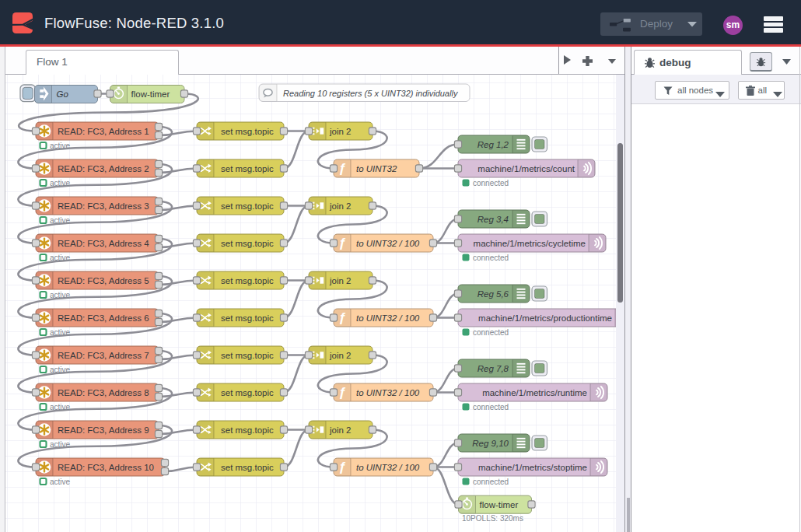 The image size is (801, 532). I want to click on svg-text: READ: FC3, Address 9, so click(103, 430).